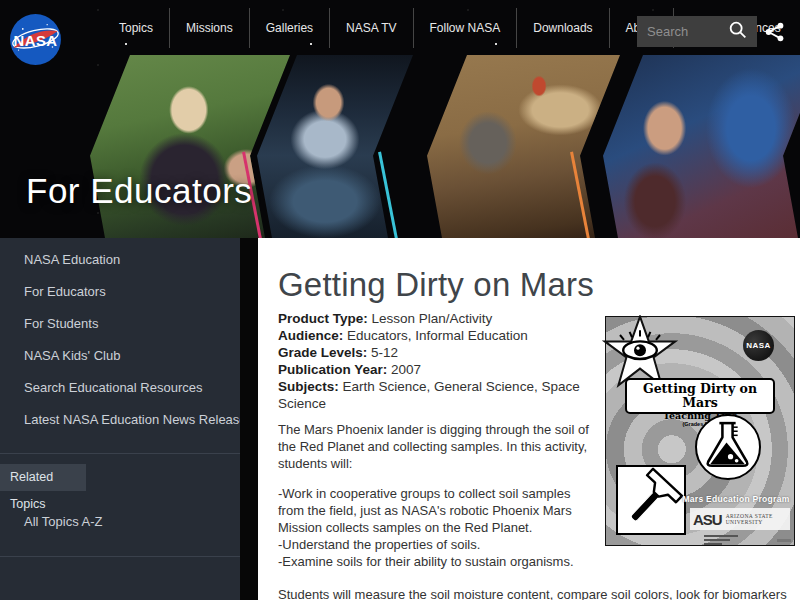  Describe the element at coordinates (434, 562) in the screenshot. I see `objective-line: -Examine soils for their ability to sust…` at that location.